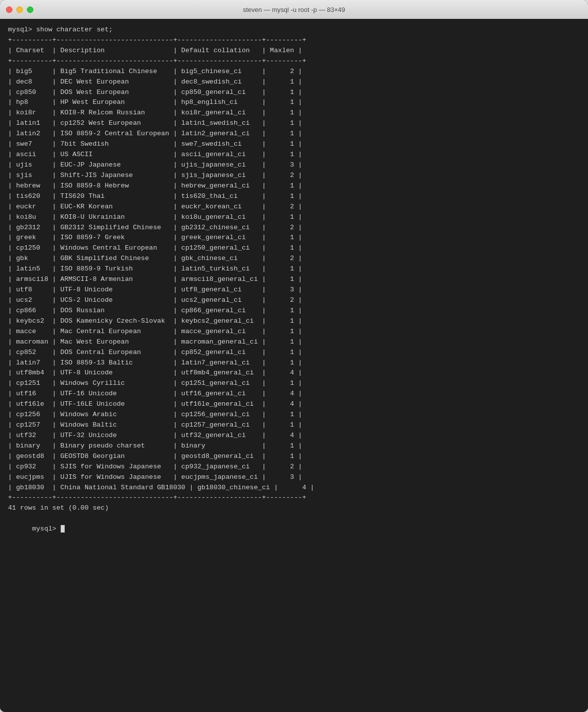 This screenshot has height=712, width=588. Describe the element at coordinates (63, 529) in the screenshot. I see `cursor` at that location.